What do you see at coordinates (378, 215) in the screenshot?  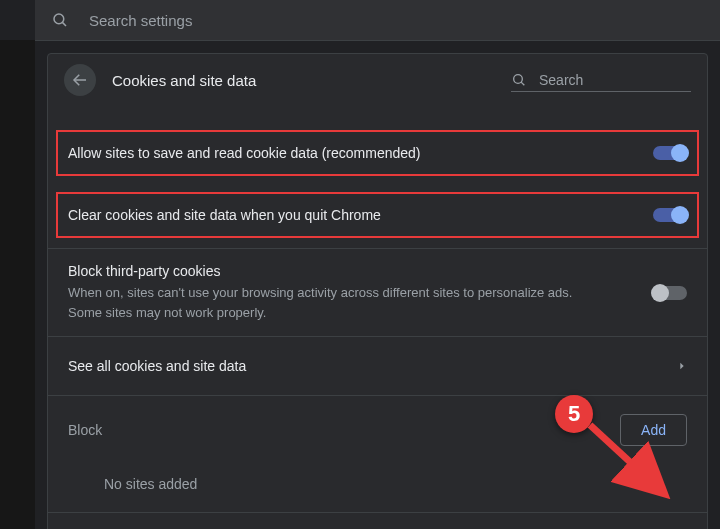 I see `clear-on-quit-row: Clear cookies and site data when you qui…` at bounding box center [378, 215].